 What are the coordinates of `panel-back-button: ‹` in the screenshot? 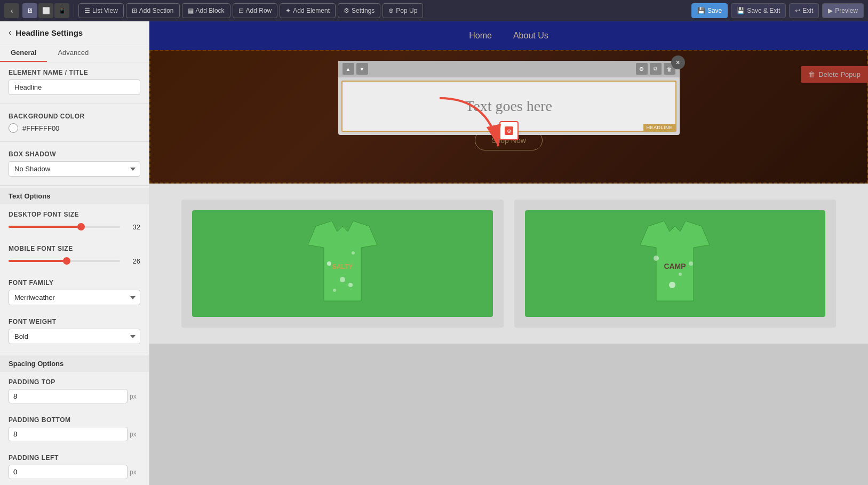 It's located at (10, 33).